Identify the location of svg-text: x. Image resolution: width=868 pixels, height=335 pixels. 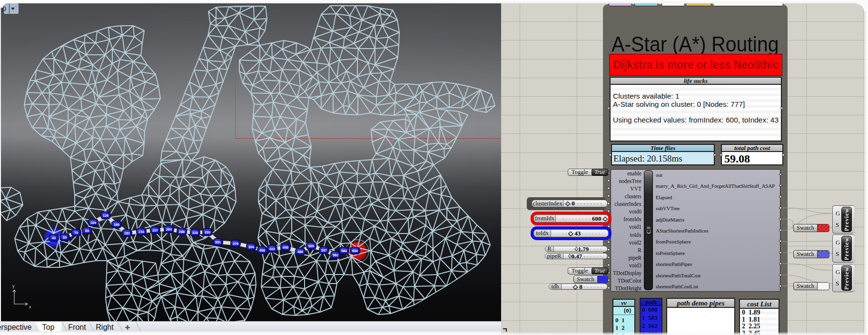
(30, 307).